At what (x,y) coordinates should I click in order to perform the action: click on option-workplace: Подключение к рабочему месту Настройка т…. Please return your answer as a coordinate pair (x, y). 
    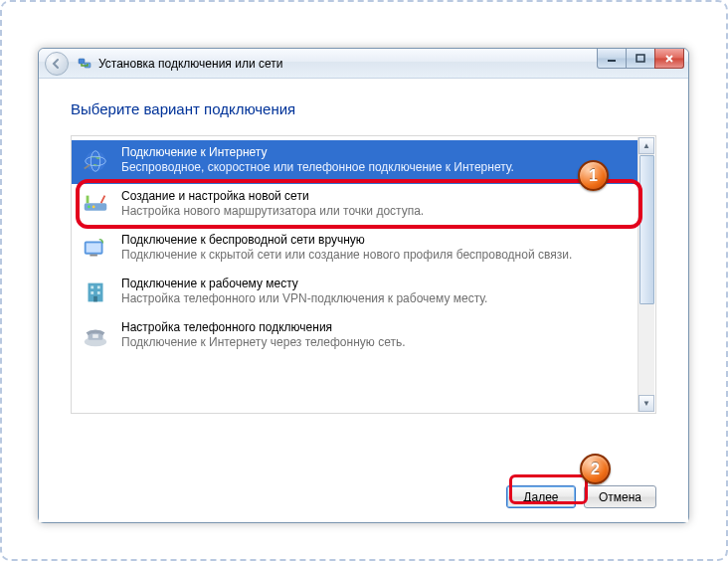
    Looking at the image, I should click on (354, 293).